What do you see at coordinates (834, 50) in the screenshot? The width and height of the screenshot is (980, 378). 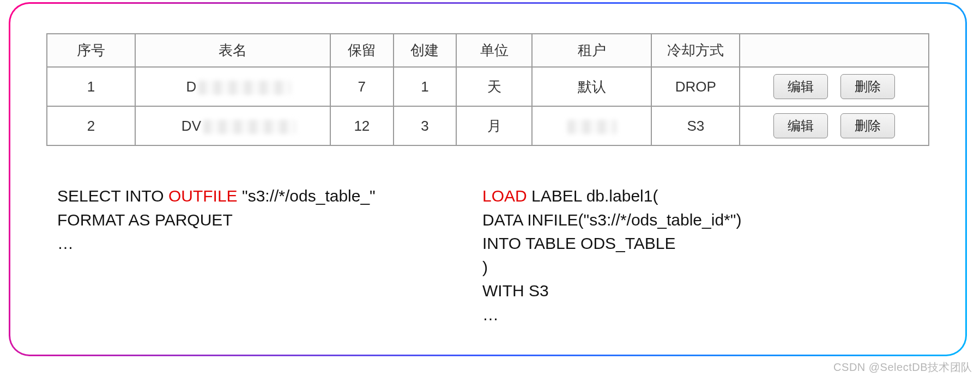 I see `col-actions` at bounding box center [834, 50].